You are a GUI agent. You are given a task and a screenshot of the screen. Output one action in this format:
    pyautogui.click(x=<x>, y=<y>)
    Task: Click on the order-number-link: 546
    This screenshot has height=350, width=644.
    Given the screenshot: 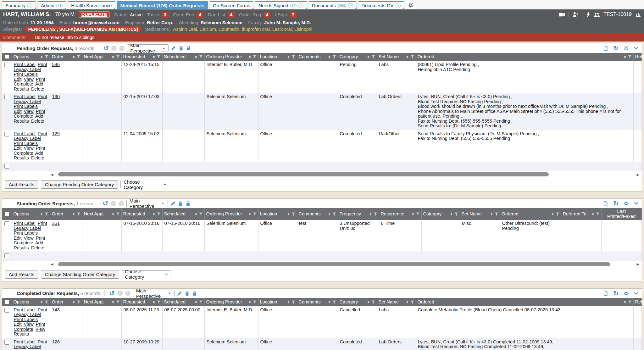 What is the action you would take?
    pyautogui.click(x=56, y=64)
    